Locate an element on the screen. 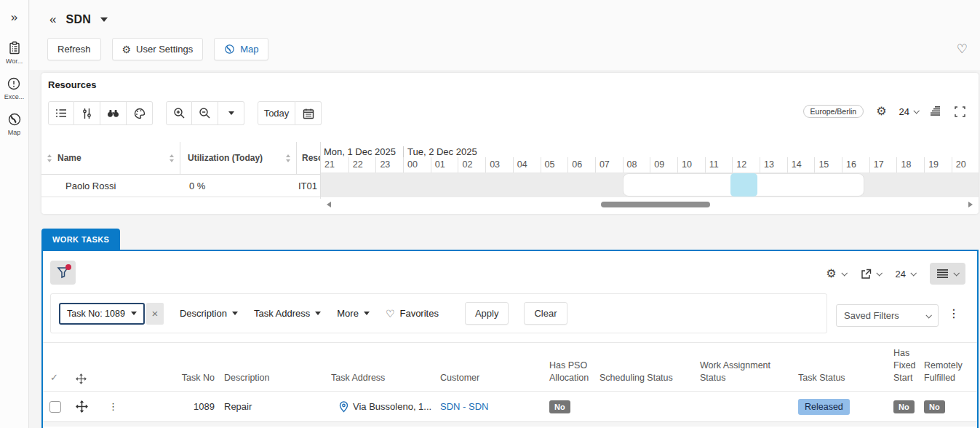 The width and height of the screenshot is (980, 428). cell-task-address: Via Bussoleno, 1... is located at coordinates (380, 407).